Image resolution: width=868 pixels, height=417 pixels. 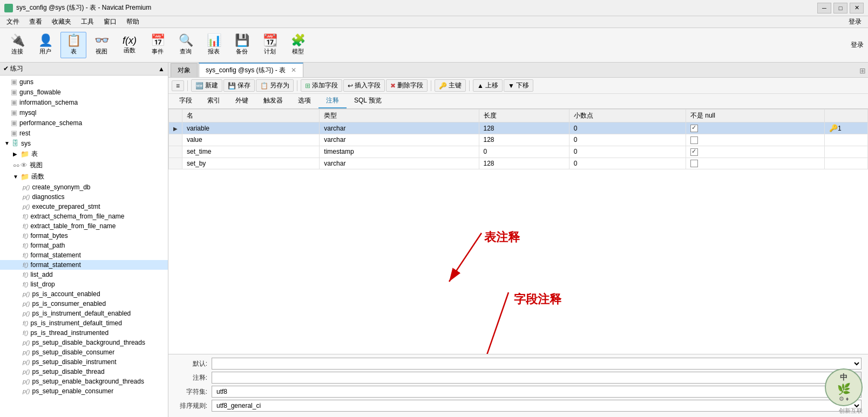 What do you see at coordinates (84, 207) in the screenshot?
I see `sidebar-item-execute-prepared-stmt: p() execute_prepared_stmt` at bounding box center [84, 207].